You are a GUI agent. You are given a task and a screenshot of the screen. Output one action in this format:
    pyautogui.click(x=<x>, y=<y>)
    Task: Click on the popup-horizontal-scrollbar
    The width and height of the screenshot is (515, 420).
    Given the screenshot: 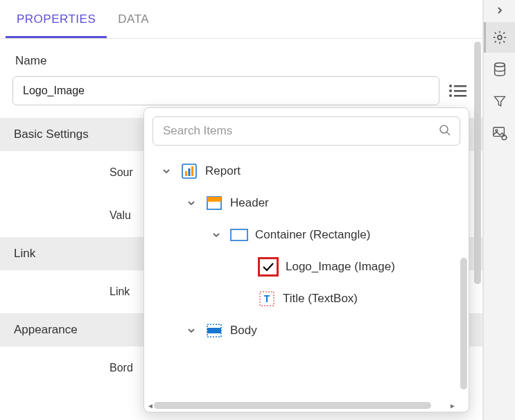 What is the action you would take?
    pyautogui.click(x=293, y=405)
    